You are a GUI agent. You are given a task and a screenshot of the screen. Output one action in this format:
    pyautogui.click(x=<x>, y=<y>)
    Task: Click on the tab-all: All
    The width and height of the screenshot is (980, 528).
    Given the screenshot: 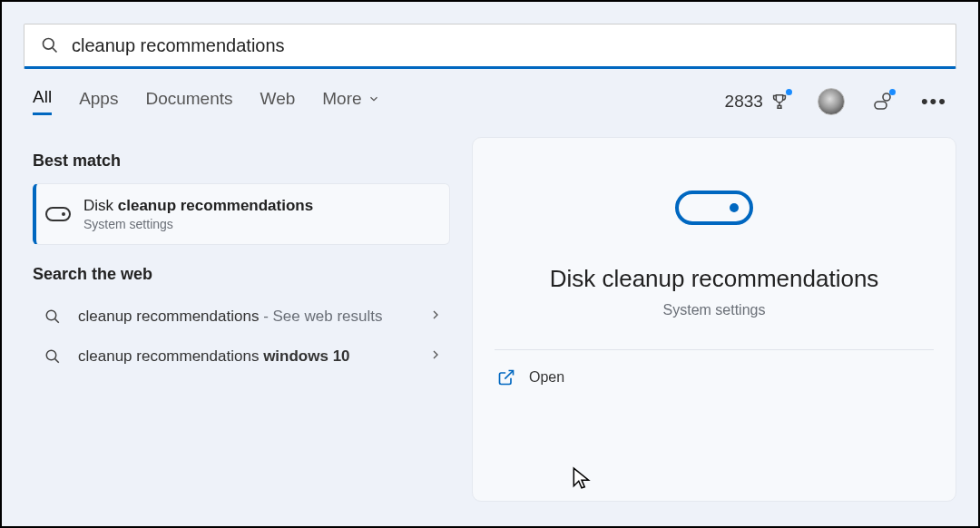 What is the action you would take?
    pyautogui.click(x=42, y=102)
    